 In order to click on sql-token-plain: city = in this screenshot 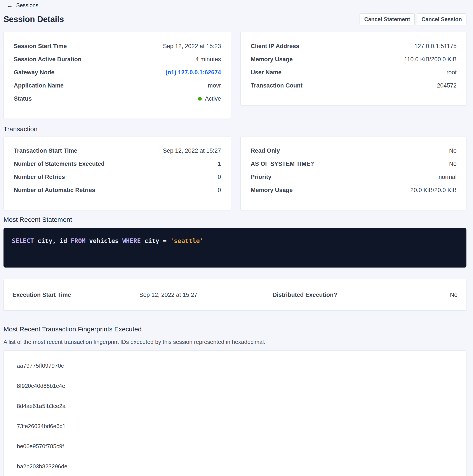, I will do `click(156, 241)`.